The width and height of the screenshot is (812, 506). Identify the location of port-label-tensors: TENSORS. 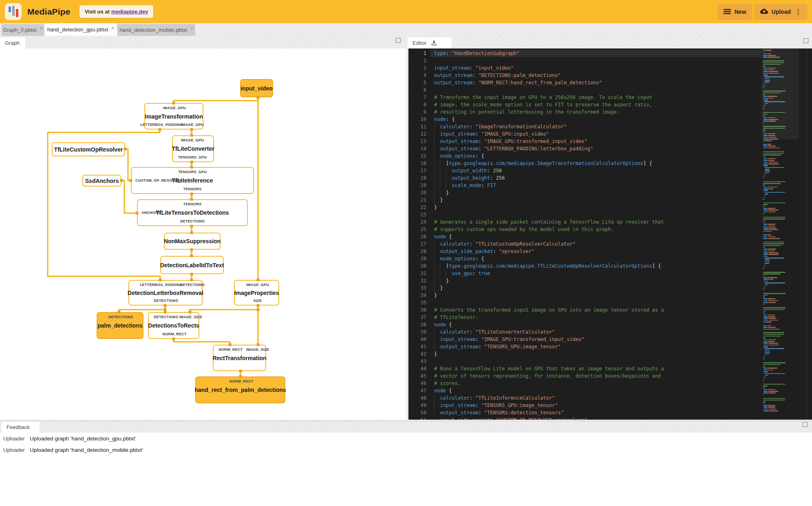
(192, 204).